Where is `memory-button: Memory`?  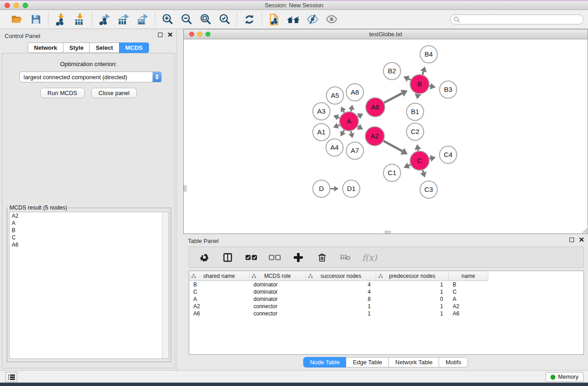 memory-button: Memory is located at coordinates (564, 377).